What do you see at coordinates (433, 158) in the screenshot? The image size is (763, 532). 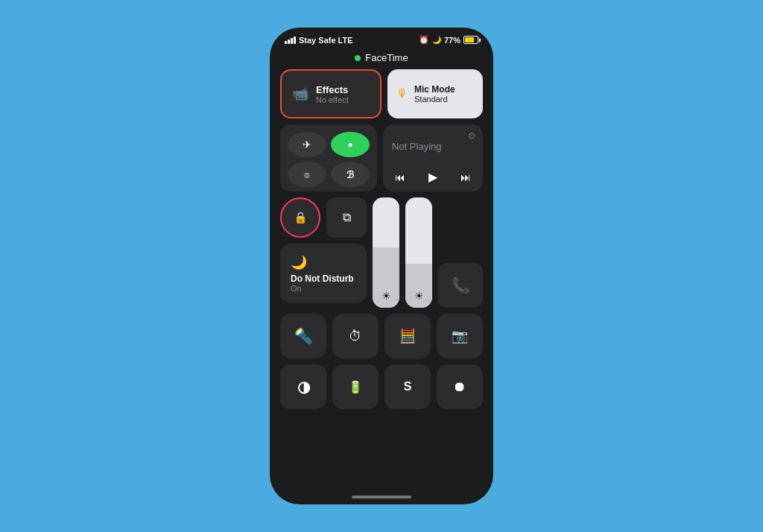 I see `now-playing-tile: ⊙ Not Playing ⏮ ▶ ⏭` at bounding box center [433, 158].